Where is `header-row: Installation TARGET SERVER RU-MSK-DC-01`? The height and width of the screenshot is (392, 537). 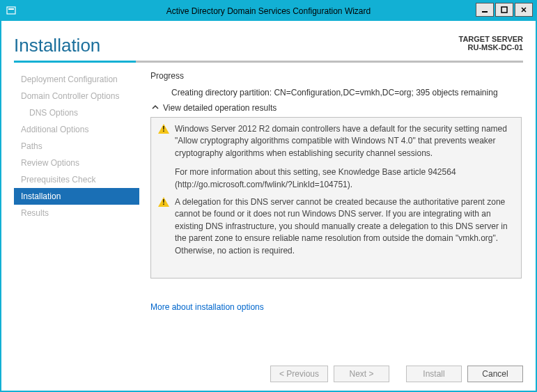
header-row: Installation TARGET SERVER RU-MSK-DC-01 is located at coordinates (269, 46).